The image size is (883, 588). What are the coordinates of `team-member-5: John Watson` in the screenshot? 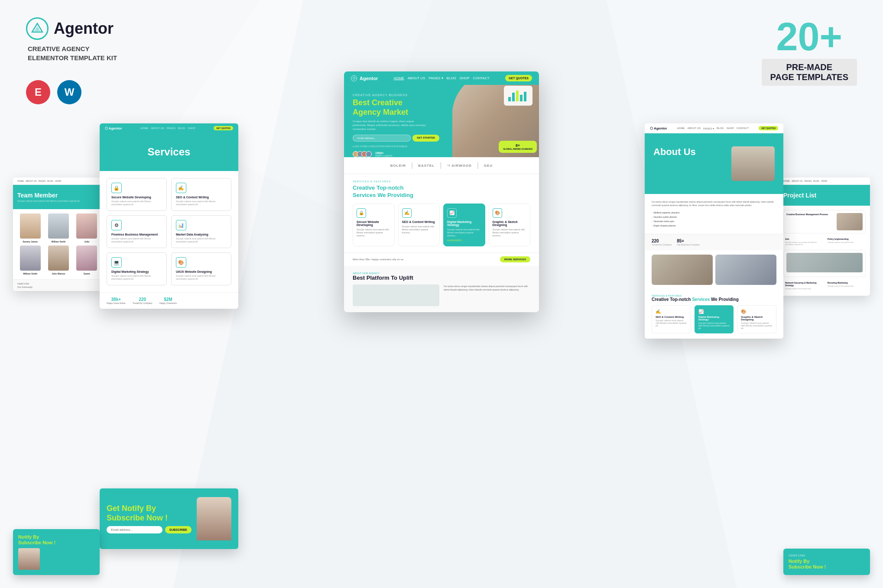 It's located at (58, 260).